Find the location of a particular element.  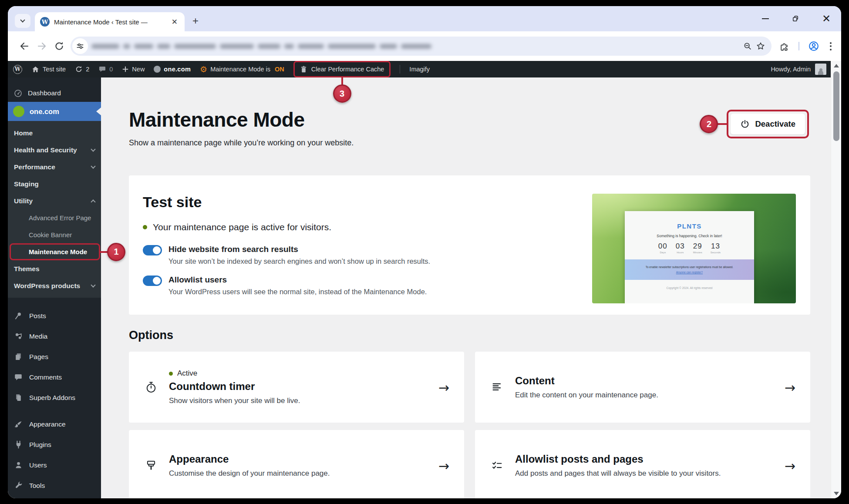

comments-icon is located at coordinates (18, 377).